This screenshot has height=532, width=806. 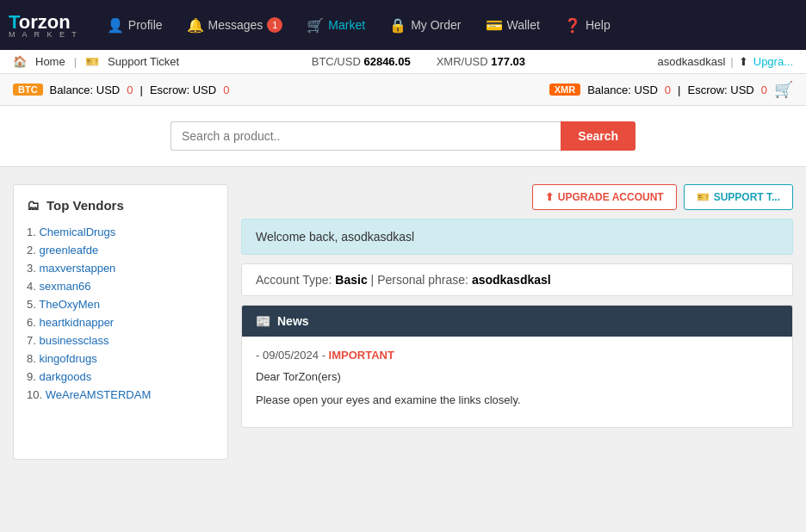 I want to click on nav-label-myorder: My Order, so click(x=436, y=25).